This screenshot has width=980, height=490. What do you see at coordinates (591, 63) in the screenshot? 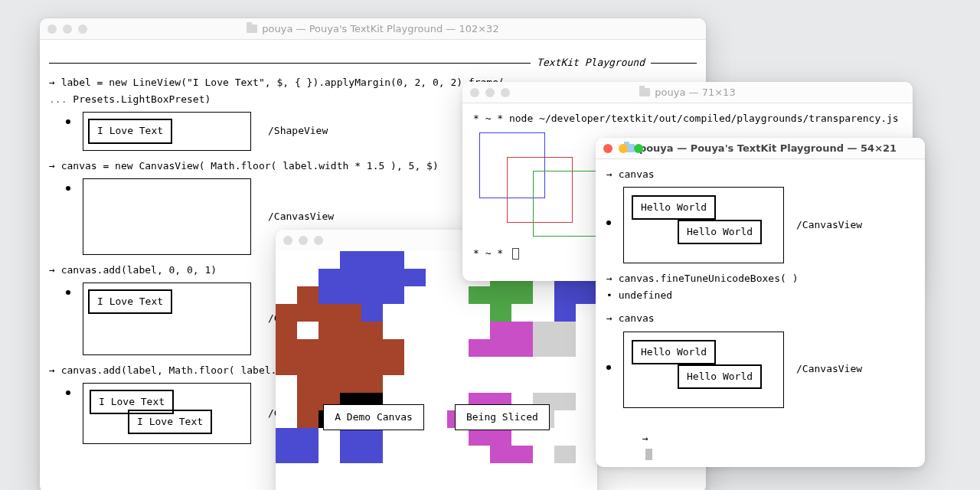
I see `section-title: TextKit Playground` at bounding box center [591, 63].